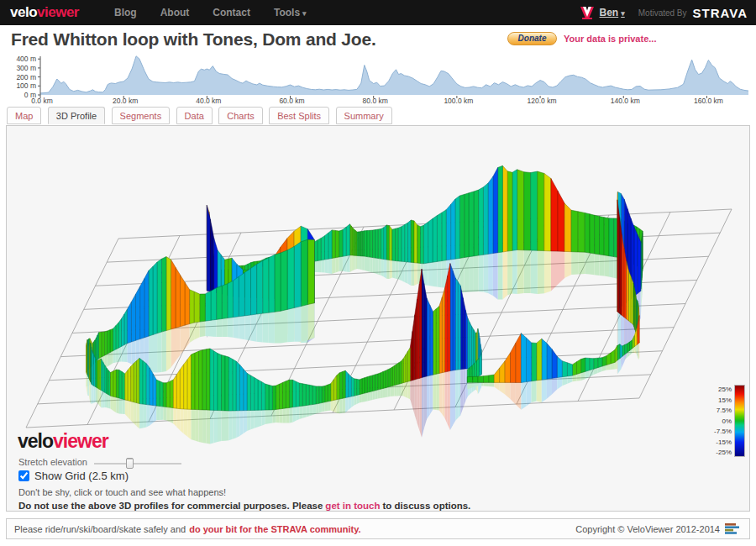  Describe the element at coordinates (722, 432) in the screenshot. I see `legend-tick: -7.5%` at that location.